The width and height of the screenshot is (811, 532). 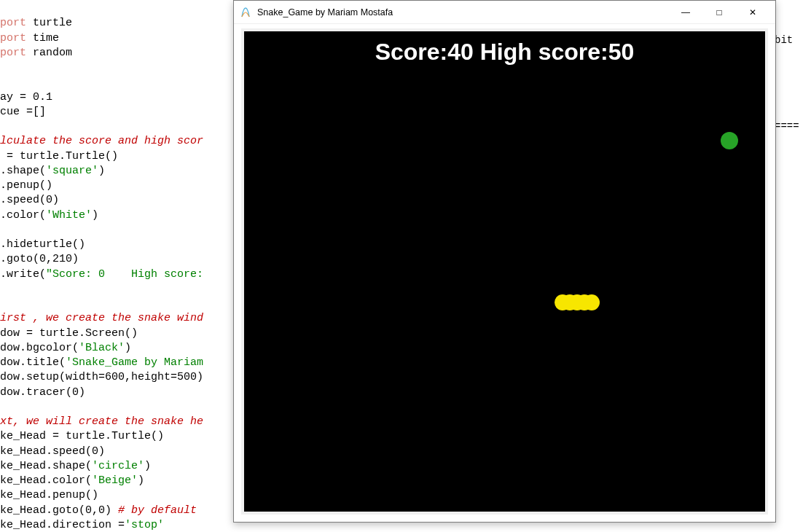 What do you see at coordinates (504, 12) in the screenshot?
I see `titlebar: Snake_Game by Mariam Mostafa — □ ✕` at bounding box center [504, 12].